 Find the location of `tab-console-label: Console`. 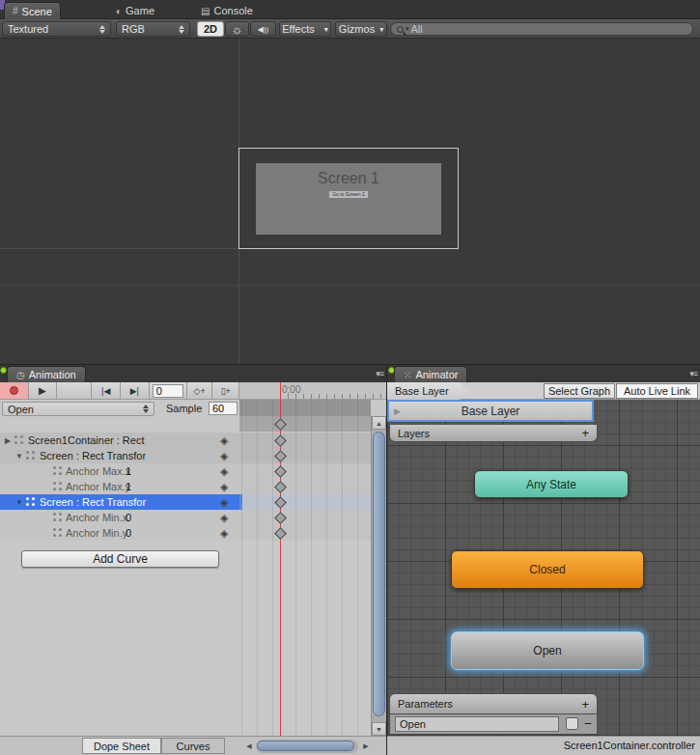

tab-console-label: Console is located at coordinates (233, 11).